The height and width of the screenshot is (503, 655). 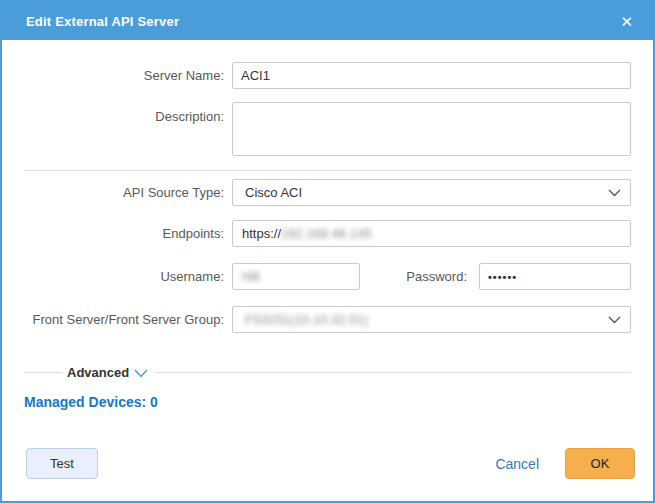 I want to click on section-divider, so click(x=328, y=170).